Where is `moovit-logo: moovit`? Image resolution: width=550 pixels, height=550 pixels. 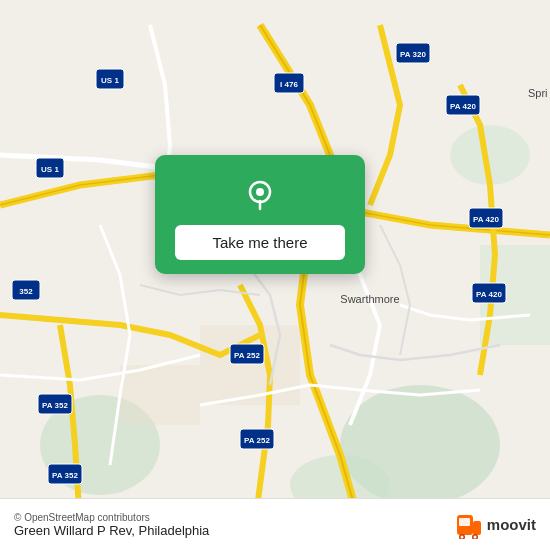 moovit-logo: moovit is located at coordinates (496, 525).